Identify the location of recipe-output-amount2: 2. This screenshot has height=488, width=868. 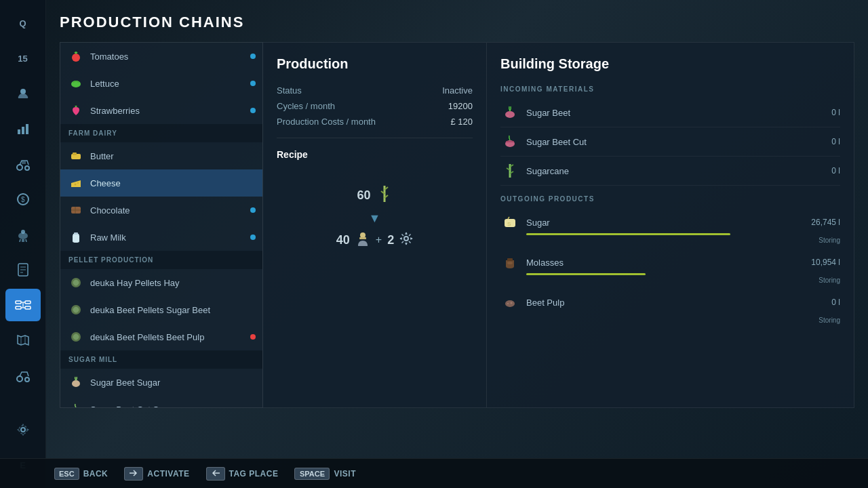
(391, 240).